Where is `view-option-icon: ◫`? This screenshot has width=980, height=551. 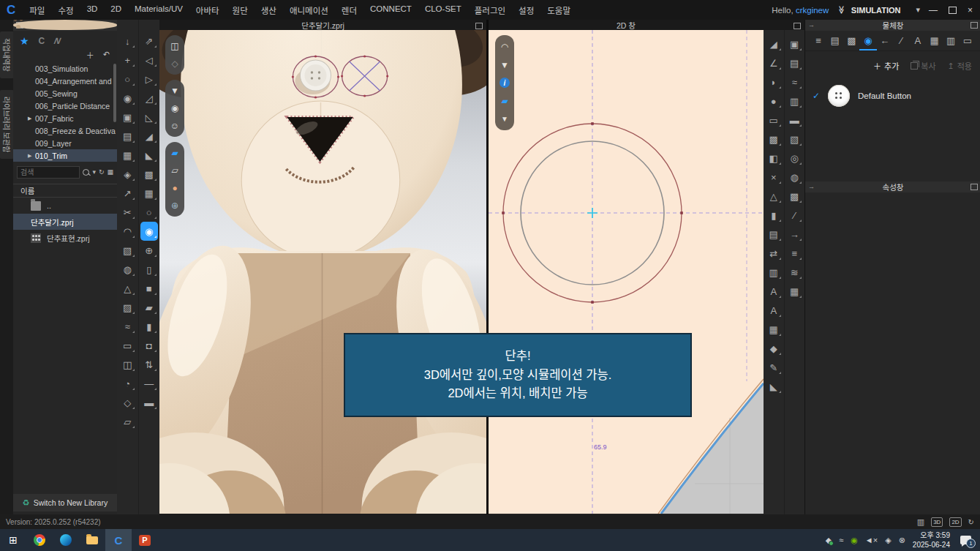 view-option-icon: ◫ is located at coordinates (175, 46).